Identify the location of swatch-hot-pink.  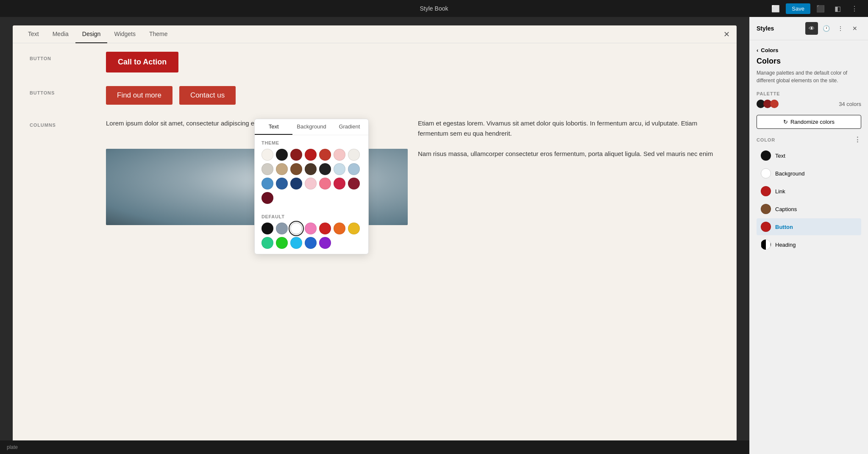
(325, 184).